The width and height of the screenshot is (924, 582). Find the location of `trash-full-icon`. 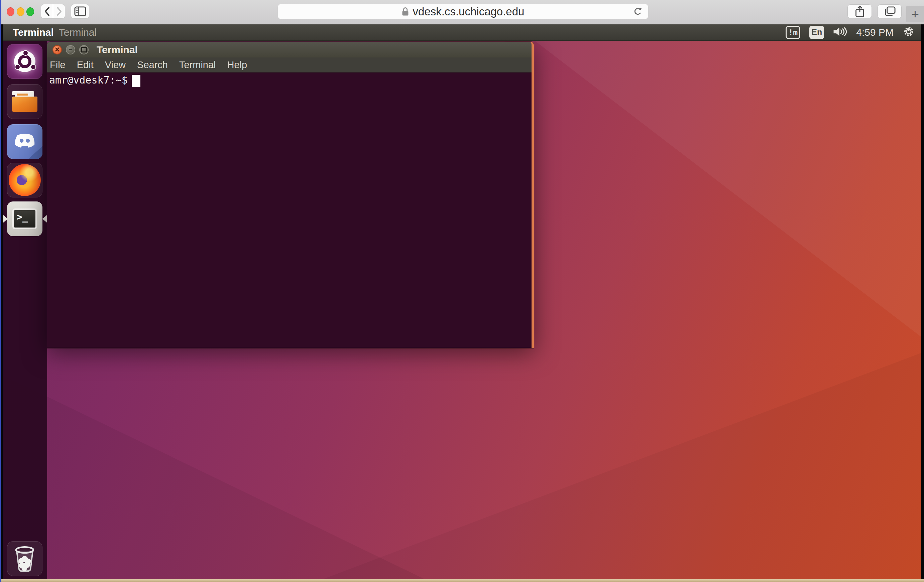

trash-full-icon is located at coordinates (25, 559).